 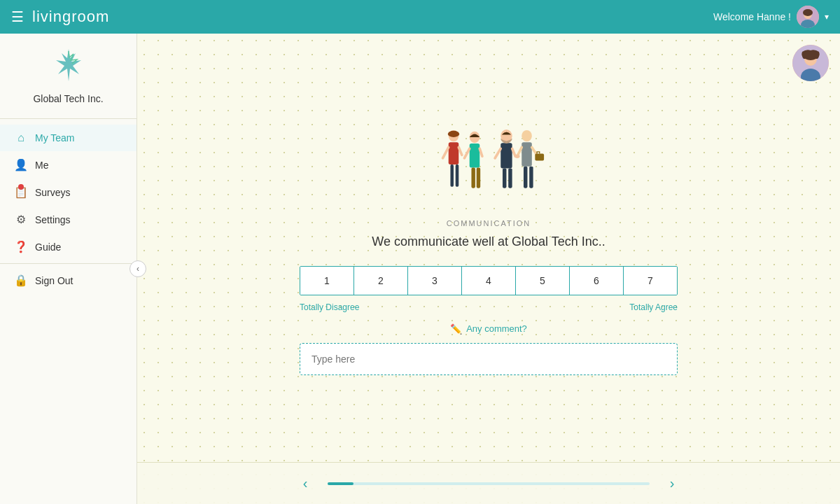 What do you see at coordinates (69, 246) in the screenshot?
I see `sidebar-item-guide: ❓ Guide` at bounding box center [69, 246].